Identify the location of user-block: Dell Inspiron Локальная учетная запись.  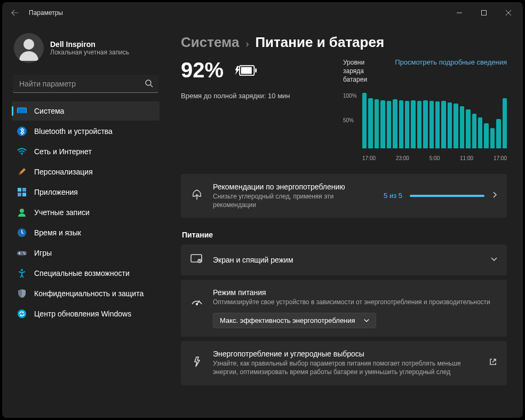
(85, 50).